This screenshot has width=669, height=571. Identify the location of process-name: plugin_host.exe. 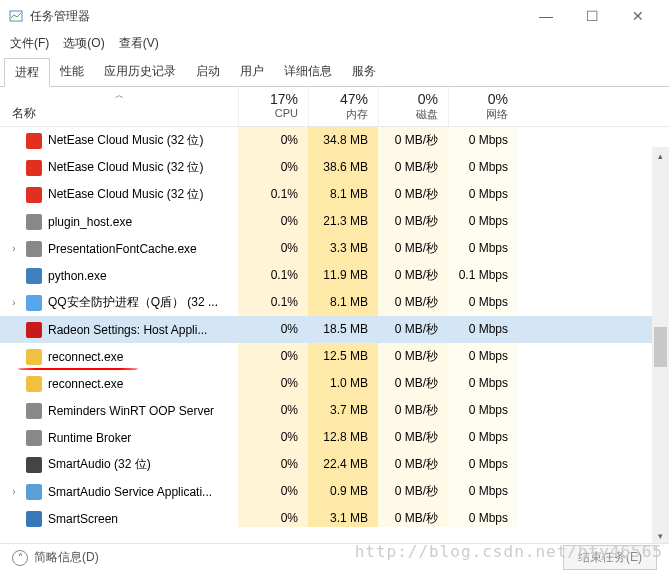
(90, 222).